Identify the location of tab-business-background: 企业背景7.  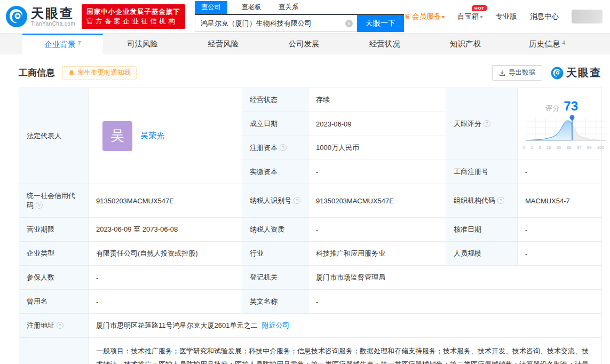
(63, 44).